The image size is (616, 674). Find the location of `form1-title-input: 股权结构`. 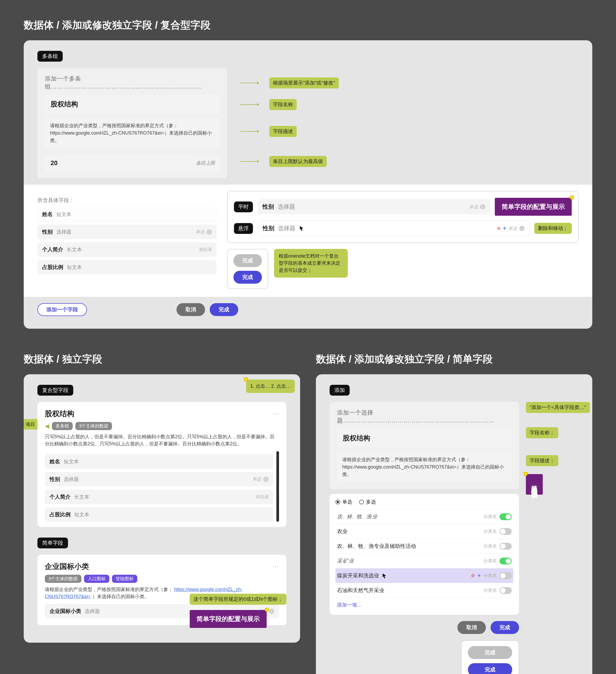

form1-title-input: 股权结构 is located at coordinates (132, 104).